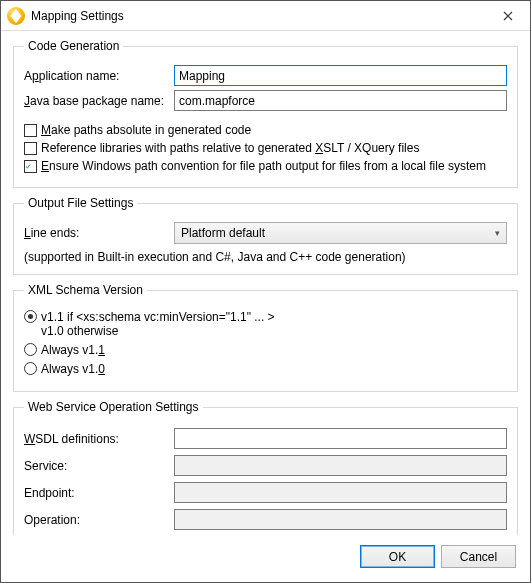 This screenshot has height=583, width=531. What do you see at coordinates (266, 148) in the screenshot?
I see `reference-libs-checkbox-row: Reference libraries with paths relative …` at bounding box center [266, 148].